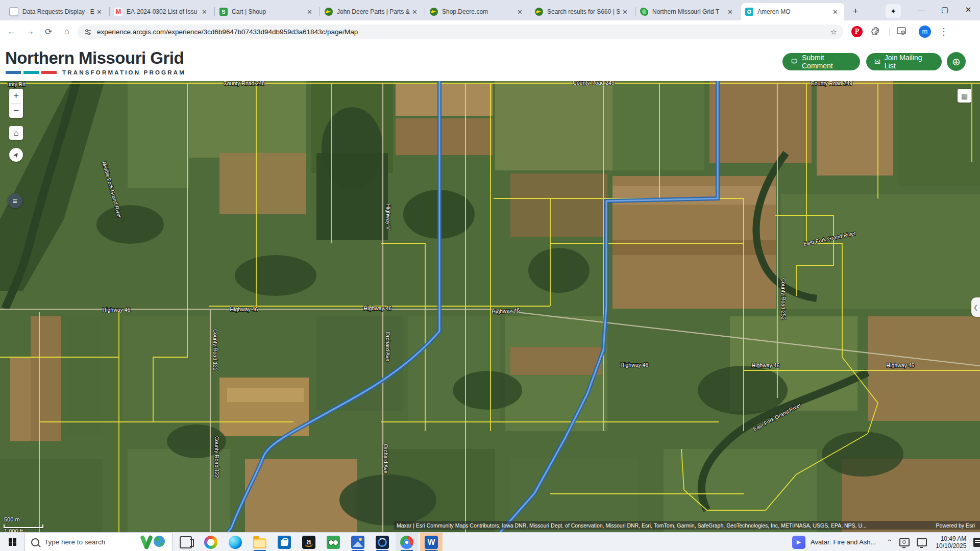 The image size is (980, 551). Describe the element at coordinates (12, 542) in the screenshot. I see `start-button` at that location.